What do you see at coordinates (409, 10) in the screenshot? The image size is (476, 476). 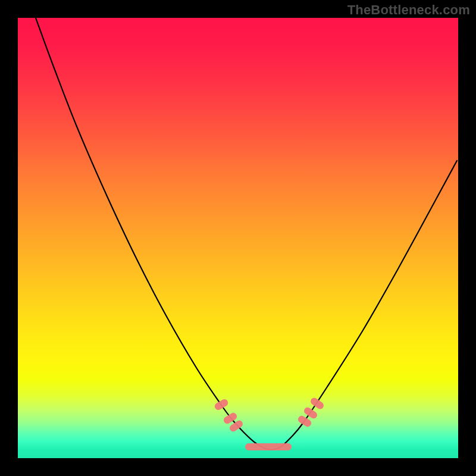 I see `watermark-text: TheBottleneck.com` at bounding box center [409, 10].